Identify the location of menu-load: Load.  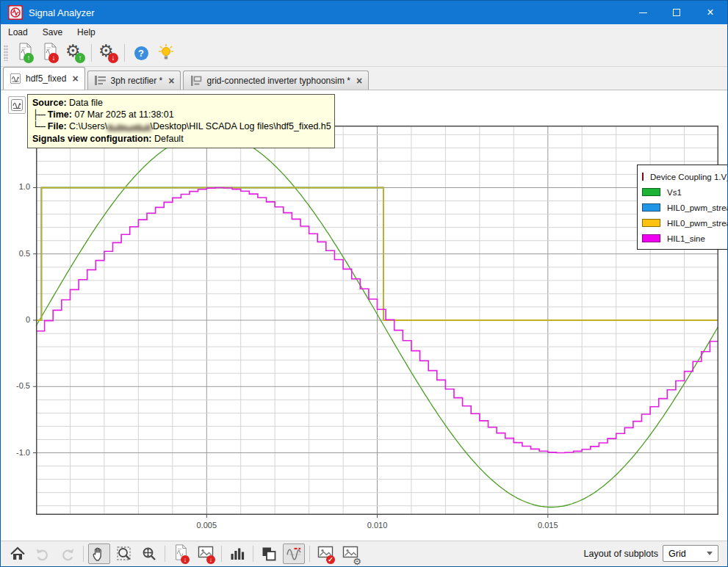
(18, 32).